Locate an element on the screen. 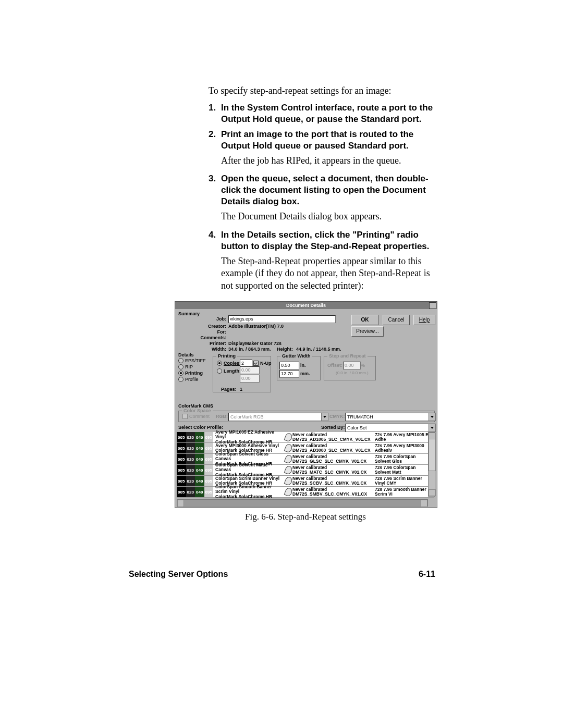 The image size is (563, 728). gutter-group-label: Gutter Width is located at coordinates (296, 356).